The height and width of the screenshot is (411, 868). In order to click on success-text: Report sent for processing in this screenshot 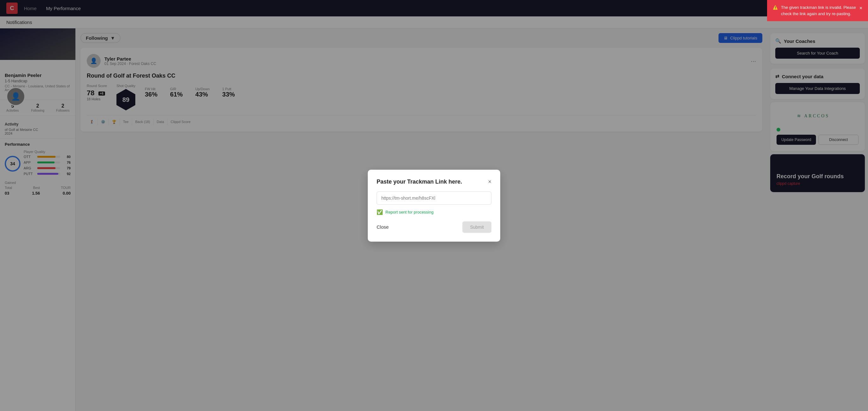, I will do `click(409, 212)`.